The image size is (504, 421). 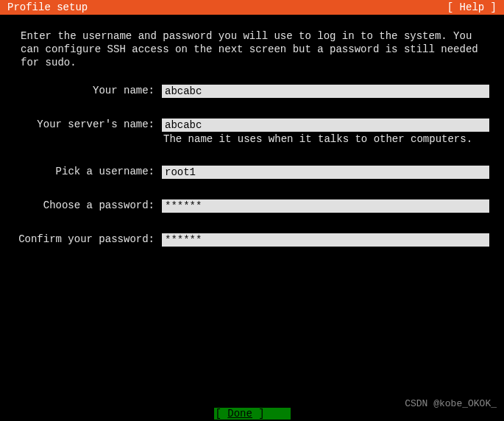 What do you see at coordinates (252, 91) in the screenshot?
I see `form-row-name: Your name: abcabc` at bounding box center [252, 91].